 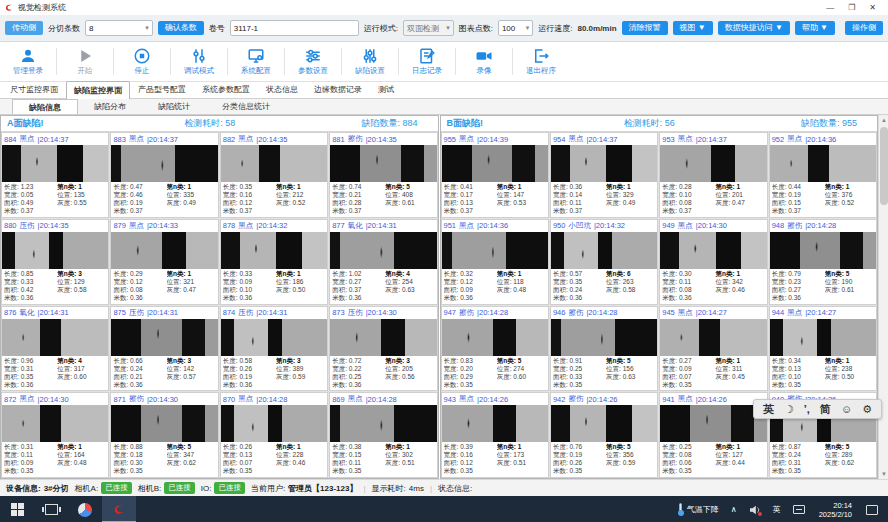 What do you see at coordinates (110, 106) in the screenshot?
I see `sub-tab-2: 缺陷分布` at bounding box center [110, 106].